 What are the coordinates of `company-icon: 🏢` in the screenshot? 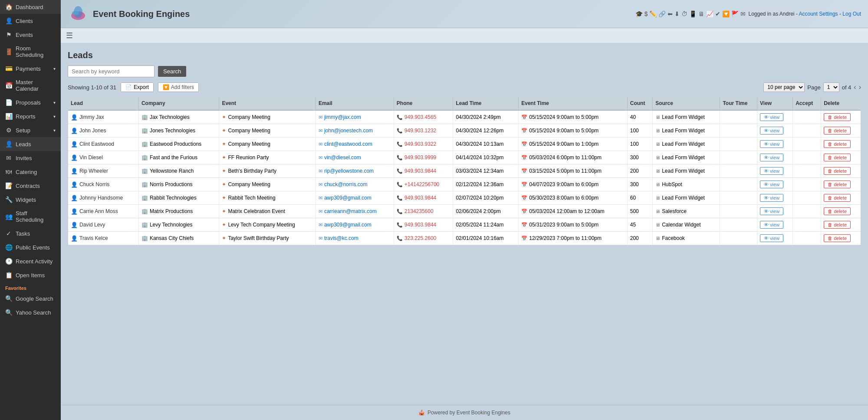 It's located at (145, 184).